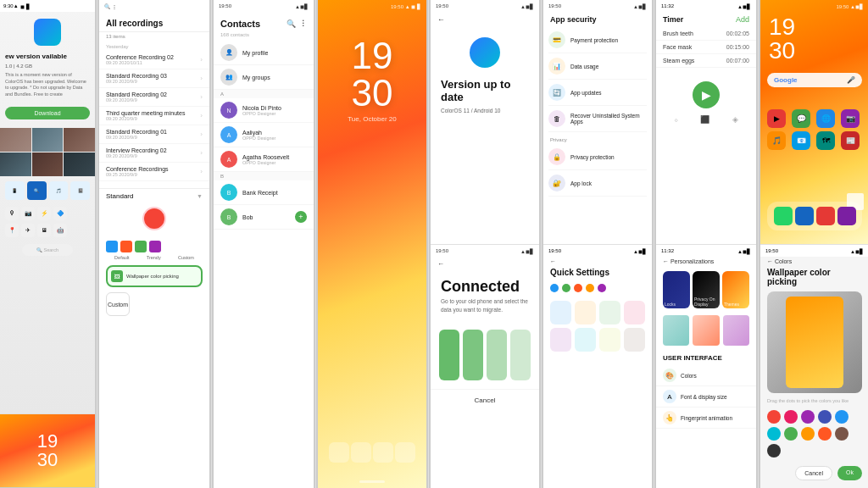  Describe the element at coordinates (847, 216) in the screenshot. I see `dock-insta` at that location.